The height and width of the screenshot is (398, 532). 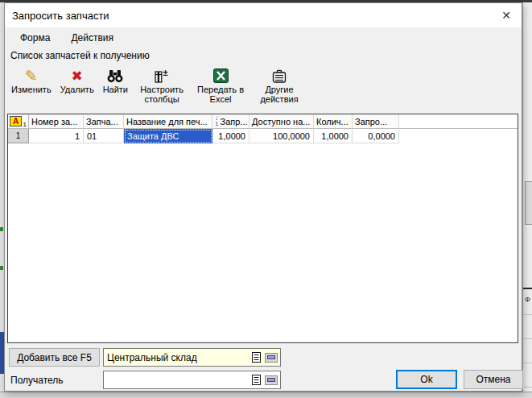 I want to click on excel-icon, so click(x=221, y=76).